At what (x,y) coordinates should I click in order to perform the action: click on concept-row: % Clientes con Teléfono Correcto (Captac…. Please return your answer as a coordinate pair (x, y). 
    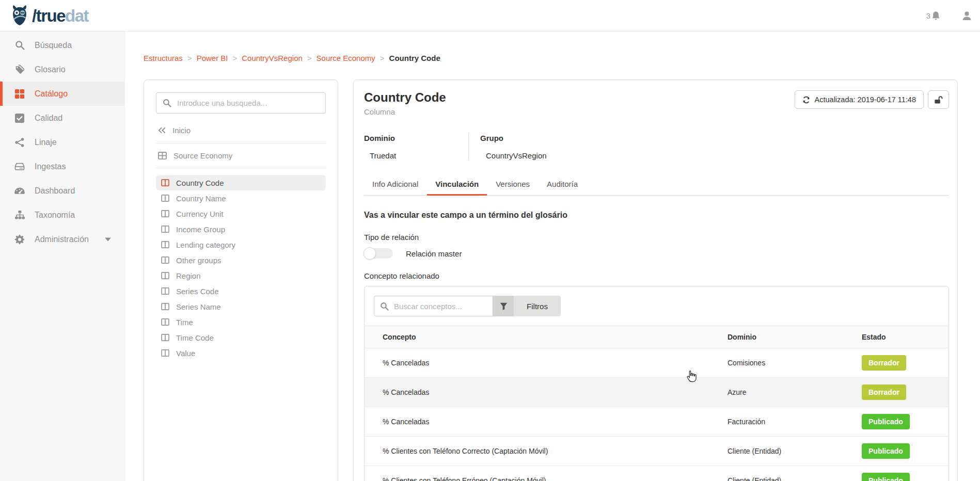
    Looking at the image, I should click on (657, 451).